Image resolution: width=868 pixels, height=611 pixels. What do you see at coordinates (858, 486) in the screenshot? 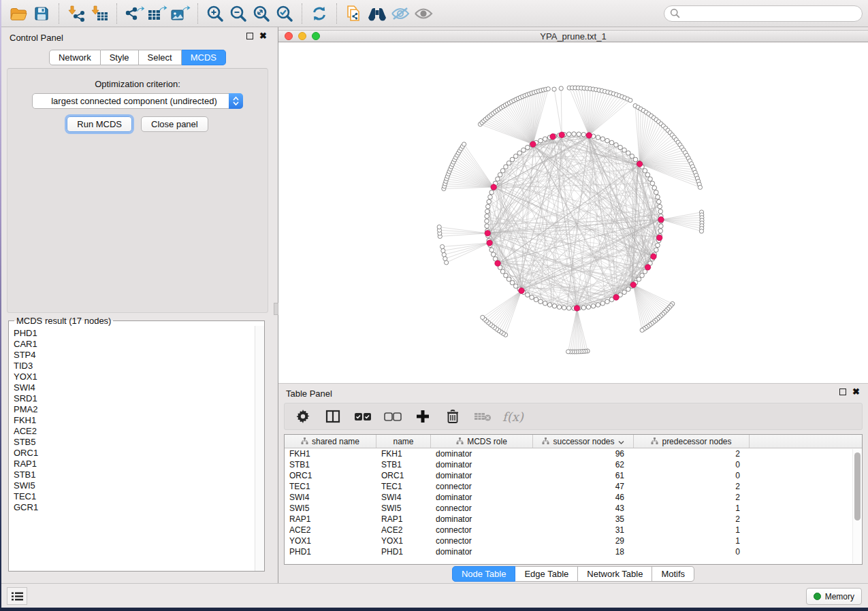
I see `table-scrollbar-thumb` at bounding box center [858, 486].